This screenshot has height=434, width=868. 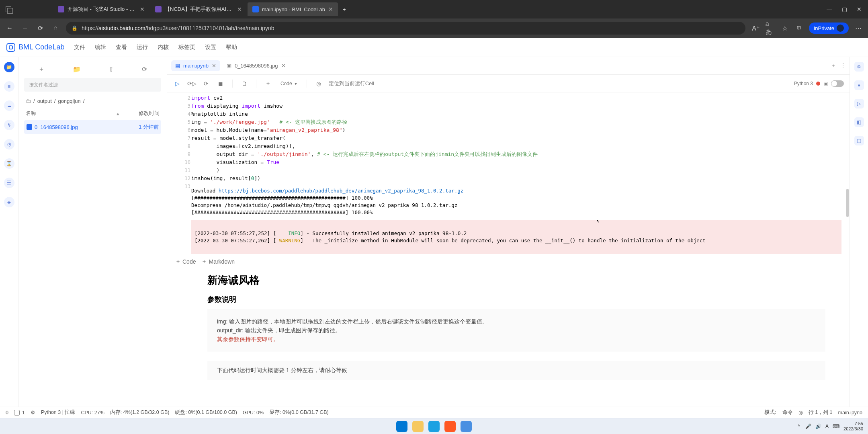 I want to click on menu-kernel: 内核, so click(x=163, y=47).